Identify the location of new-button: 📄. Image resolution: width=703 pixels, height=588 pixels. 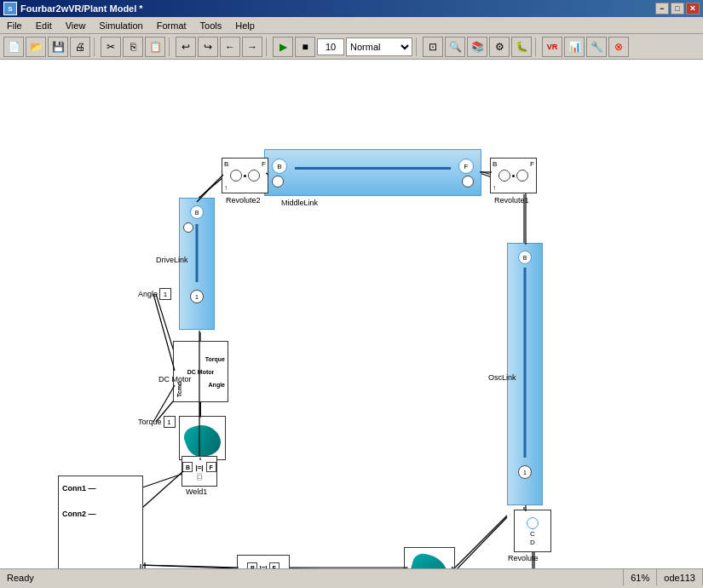
(14, 47).